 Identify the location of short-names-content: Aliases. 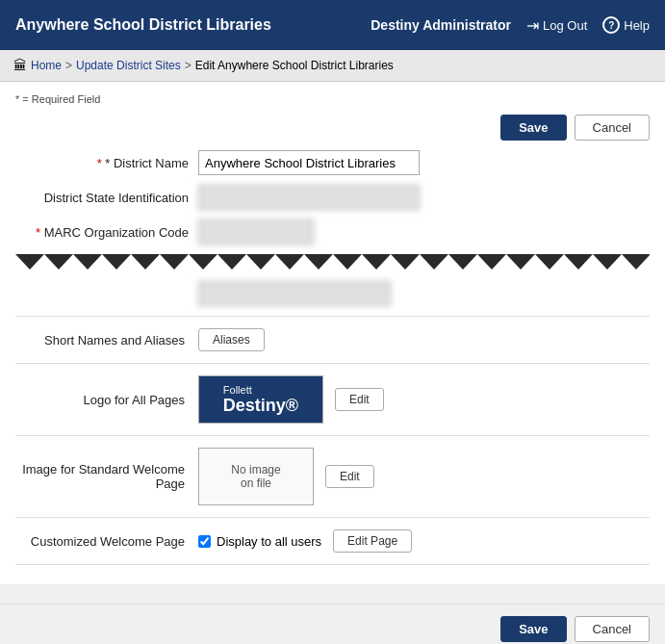
(423, 340).